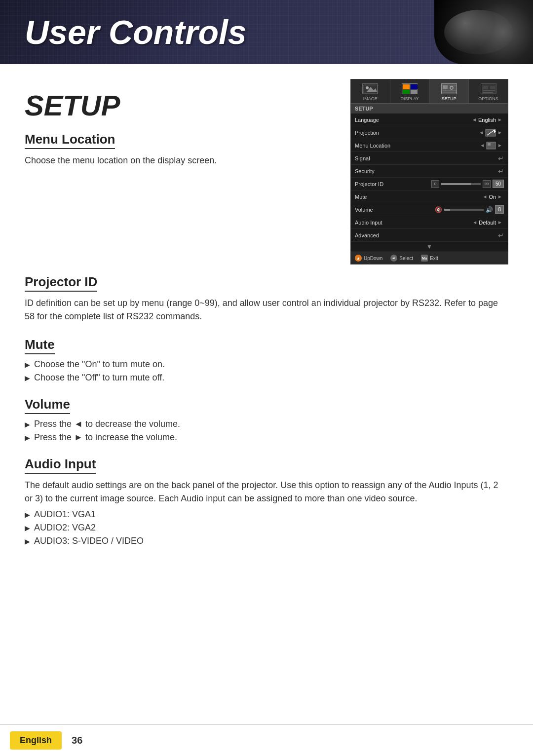 Image resolution: width=533 pixels, height=756 pixels. What do you see at coordinates (370, 99) in the screenshot?
I see `image-tab-label: IMAGE` at bounding box center [370, 99].